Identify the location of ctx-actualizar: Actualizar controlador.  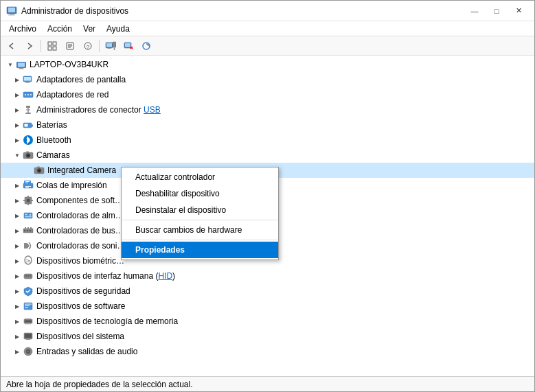
(200, 177).